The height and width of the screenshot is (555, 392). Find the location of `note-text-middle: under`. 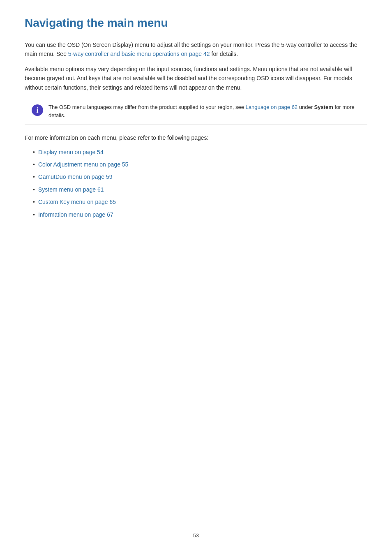

note-text-middle: under is located at coordinates (306, 107).